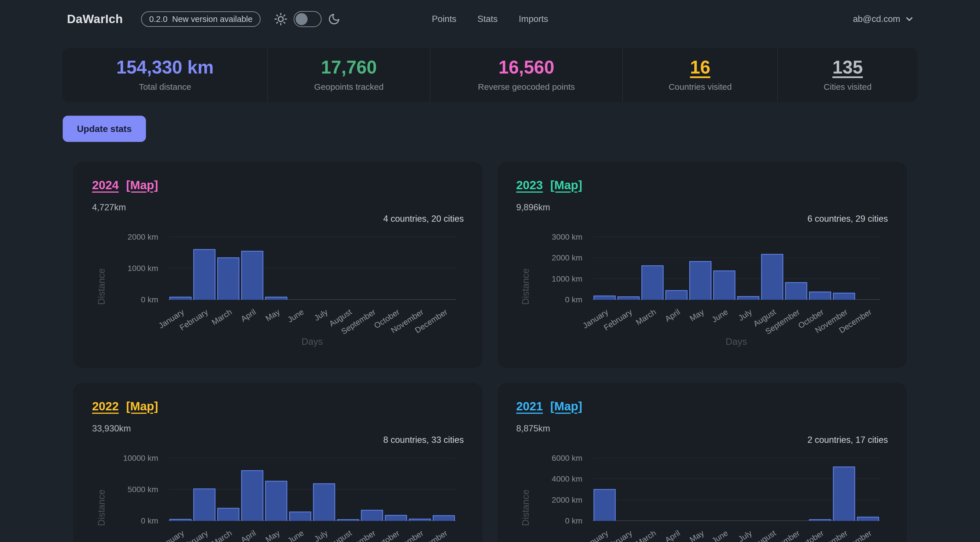 This screenshot has height=542, width=980. What do you see at coordinates (278, 463) in the screenshot?
I see `year-card: 2022[Map]33,930km8 countries, 33 citiesD…` at bounding box center [278, 463].